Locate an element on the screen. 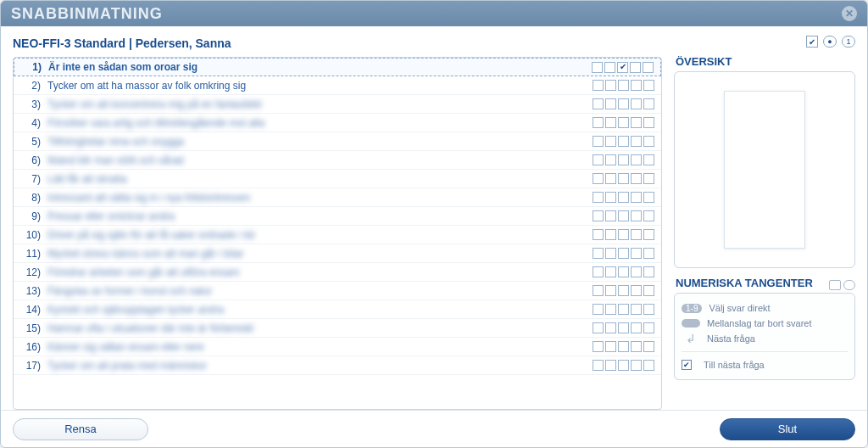 The height and width of the screenshot is (448, 868). question-row: 14)Kyniskt och självupptagen tycker andr… is located at coordinates (337, 310).